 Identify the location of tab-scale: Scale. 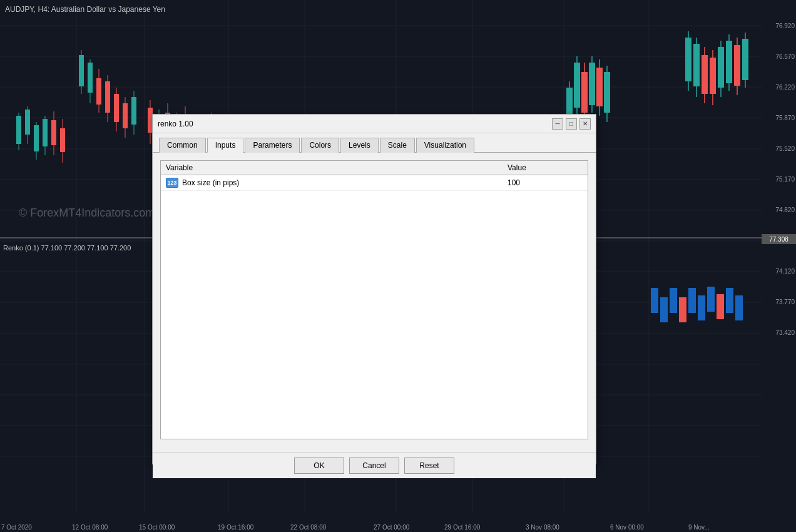
(397, 145).